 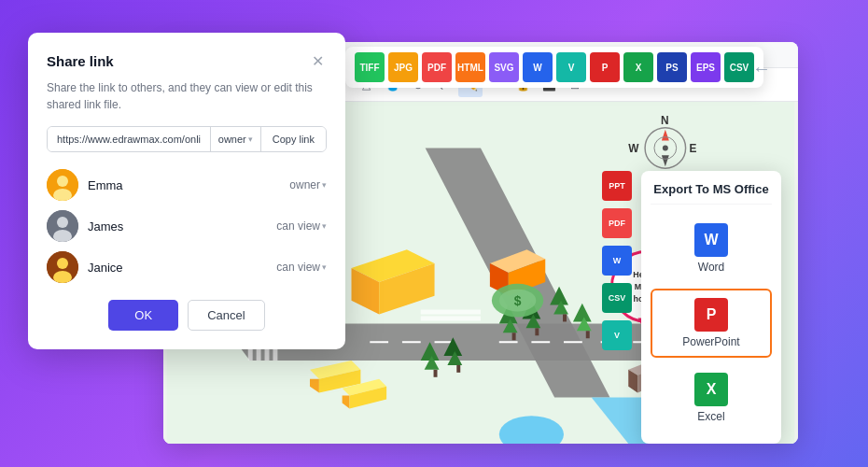 What do you see at coordinates (504, 67) in the screenshot?
I see `btn-svg: SVG` at bounding box center [504, 67].